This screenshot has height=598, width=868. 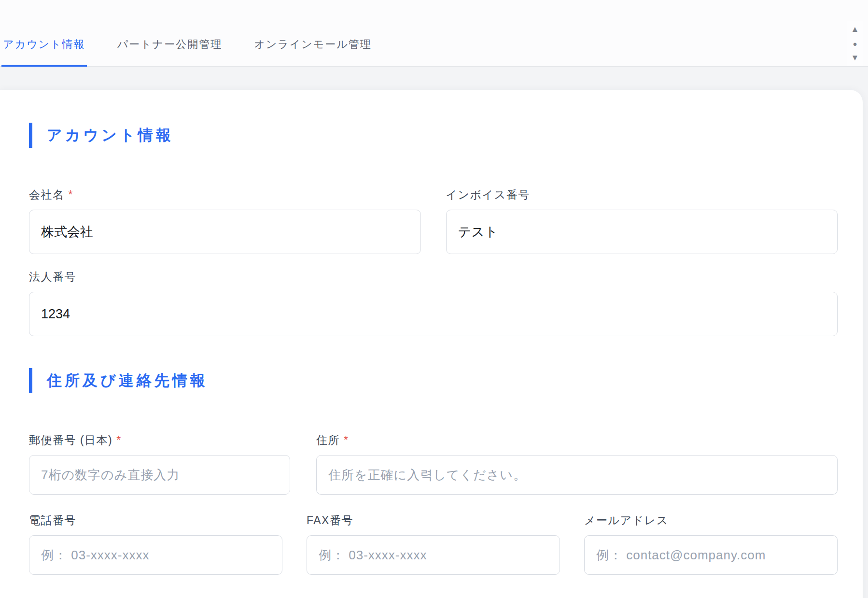 I want to click on section-title-account: アカウント情報, so click(x=110, y=135).